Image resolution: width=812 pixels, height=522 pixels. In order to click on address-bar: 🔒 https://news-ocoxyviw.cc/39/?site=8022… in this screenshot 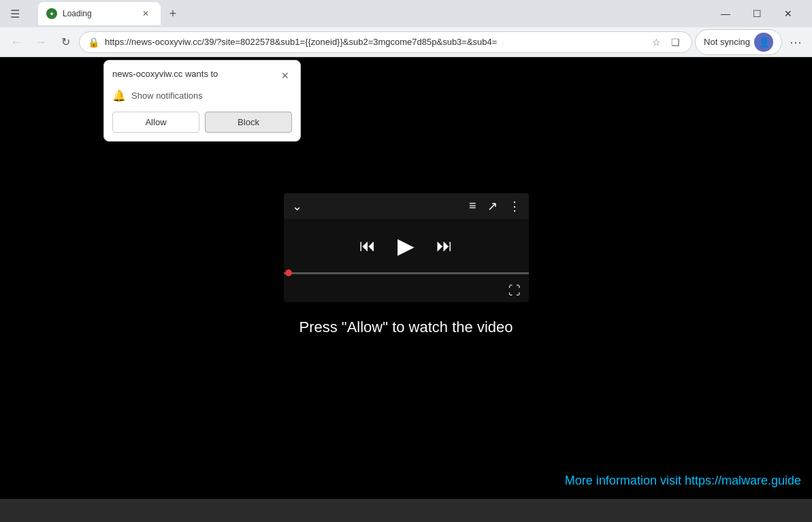, I will do `click(385, 42)`.